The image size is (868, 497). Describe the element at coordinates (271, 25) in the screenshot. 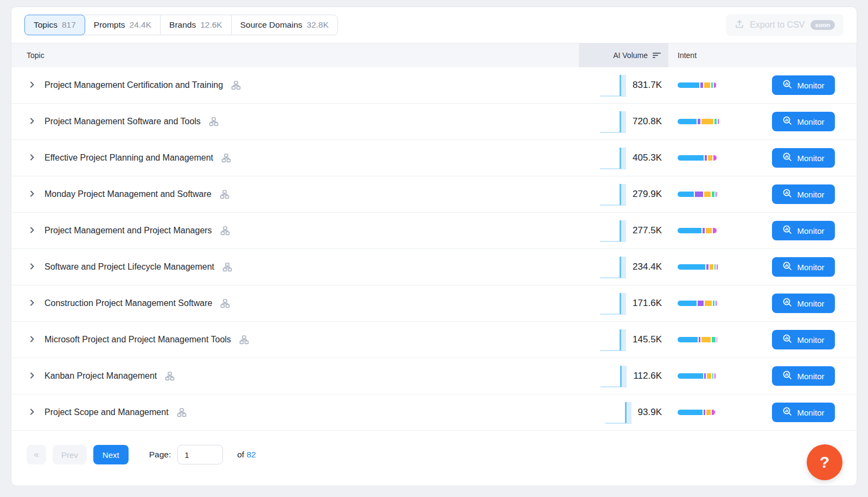

I see `tab-label: Source Domains` at that location.